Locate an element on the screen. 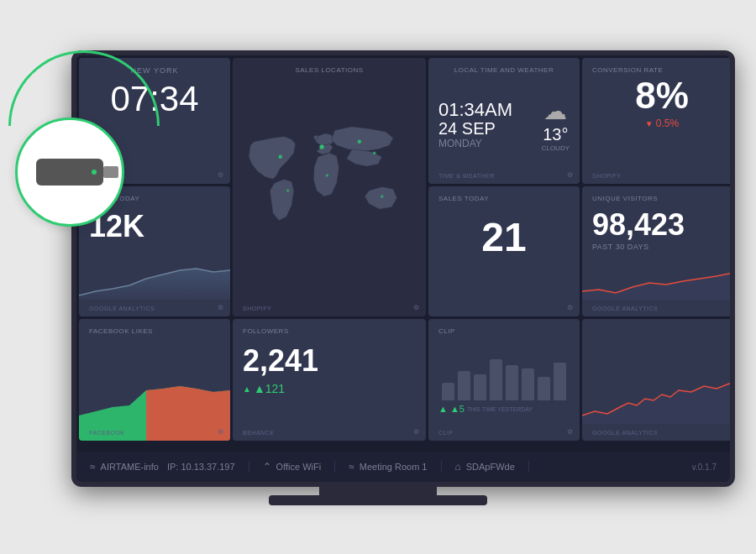 This screenshot has width=756, height=554. clip-time-label: THIS TIME YESTERDAY is located at coordinates (500, 410).